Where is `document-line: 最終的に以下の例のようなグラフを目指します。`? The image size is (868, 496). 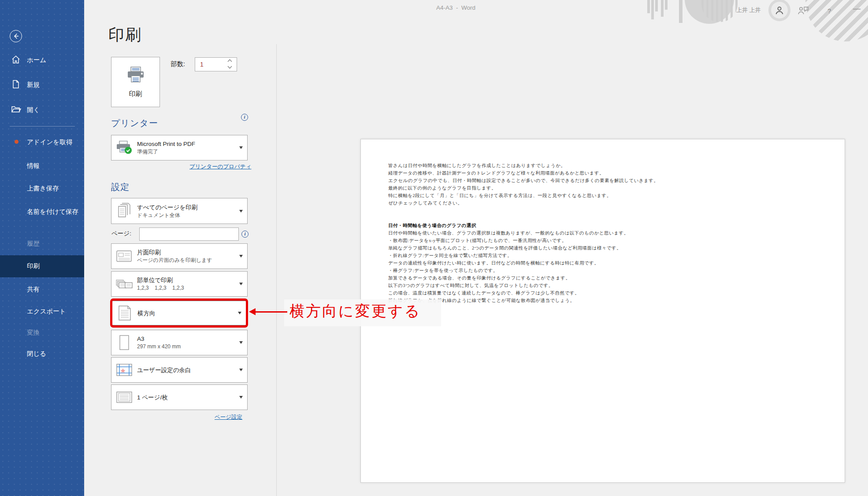
document-line: 最終的に以下の例のようなグラフを目指します。 is located at coordinates (608, 188).